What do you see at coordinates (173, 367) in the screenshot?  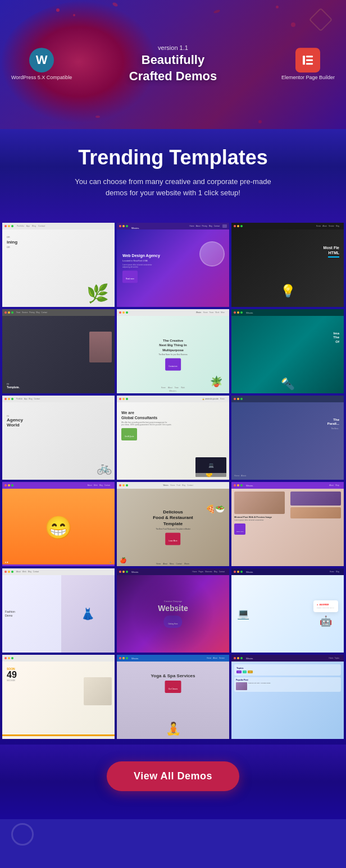 I see `creative-btn-text: Contact me` at bounding box center [173, 367].